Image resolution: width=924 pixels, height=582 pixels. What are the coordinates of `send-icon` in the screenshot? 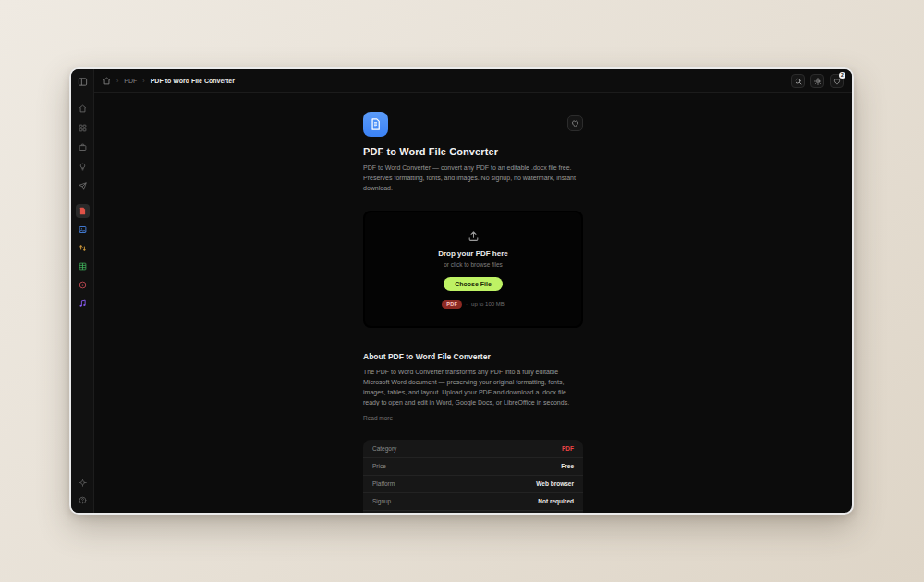 It's located at (82, 186).